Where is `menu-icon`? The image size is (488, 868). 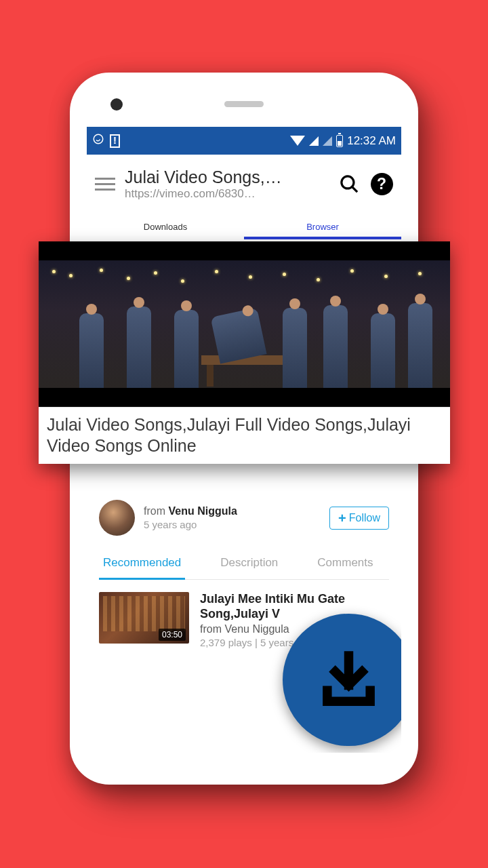 menu-icon is located at coordinates (105, 184).